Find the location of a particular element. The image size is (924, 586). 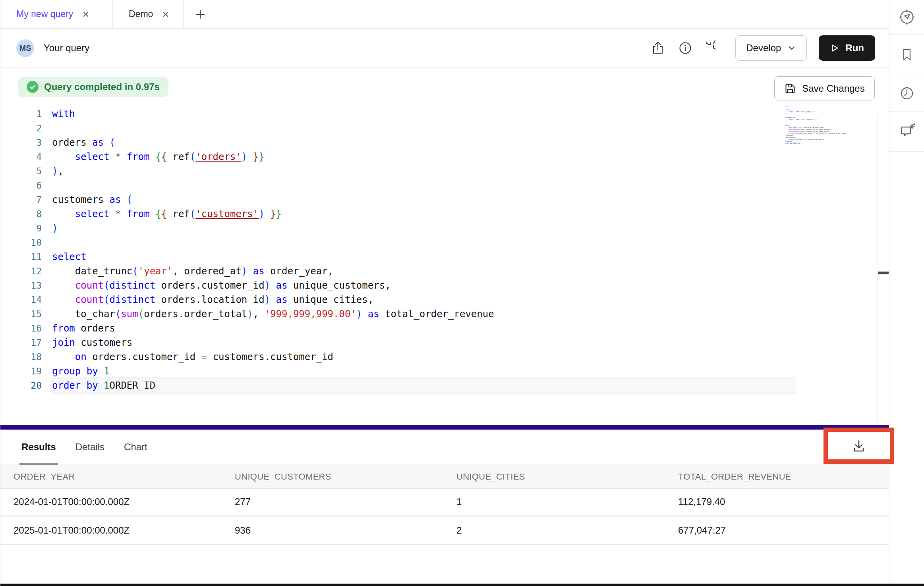

line-number: 7 is located at coordinates (21, 200).